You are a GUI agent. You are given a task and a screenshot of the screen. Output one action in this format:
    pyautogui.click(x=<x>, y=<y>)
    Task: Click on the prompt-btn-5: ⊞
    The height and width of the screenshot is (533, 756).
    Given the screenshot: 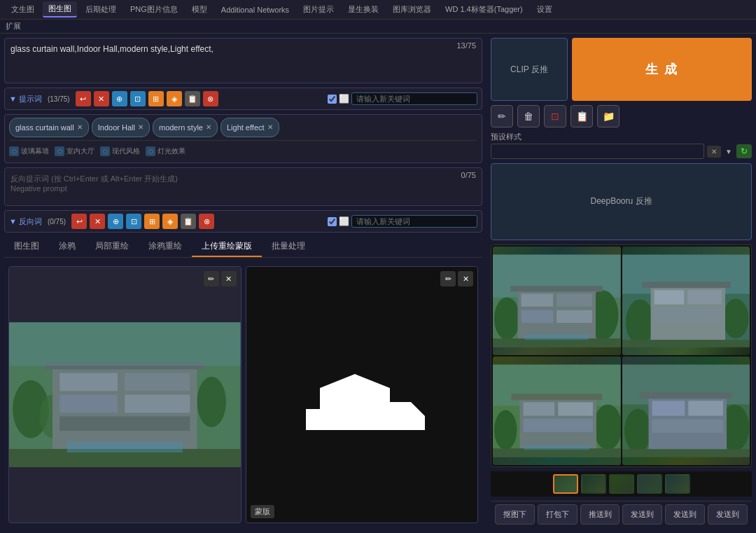 What is the action you would take?
    pyautogui.click(x=156, y=99)
    